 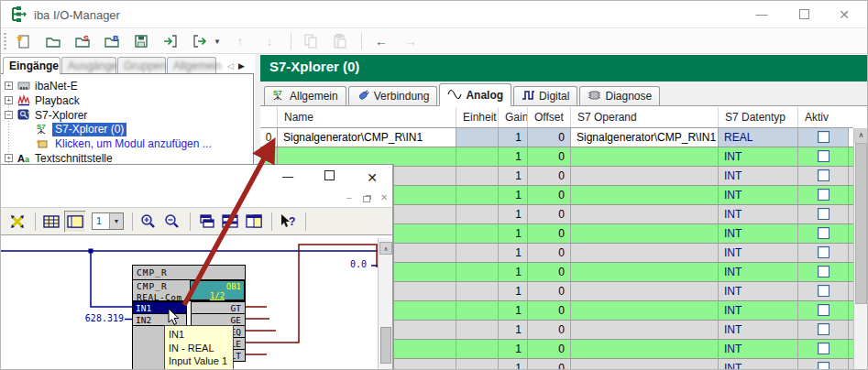 What do you see at coordinates (9, 158) in the screenshot?
I see `expander-icon: +` at bounding box center [9, 158].